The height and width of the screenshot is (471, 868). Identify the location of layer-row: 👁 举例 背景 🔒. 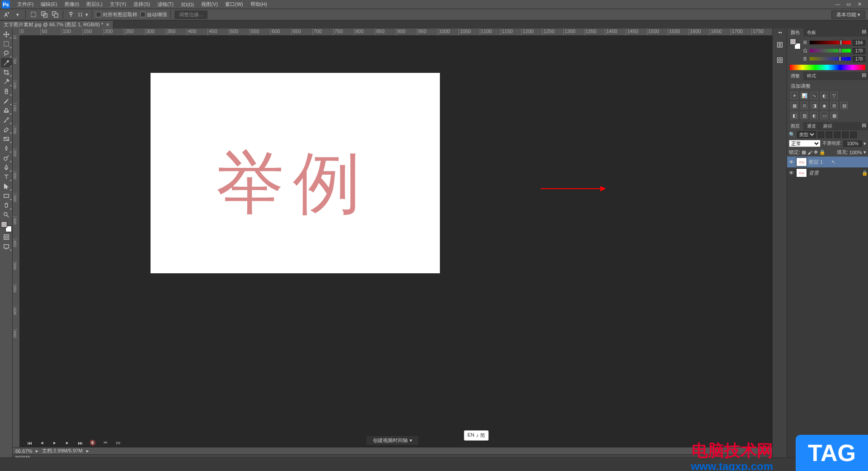
(827, 173).